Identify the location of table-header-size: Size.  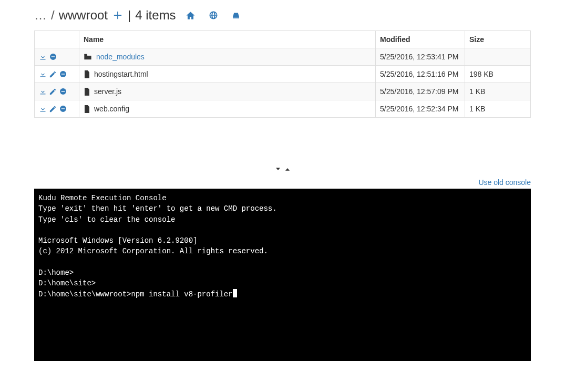
(498, 40).